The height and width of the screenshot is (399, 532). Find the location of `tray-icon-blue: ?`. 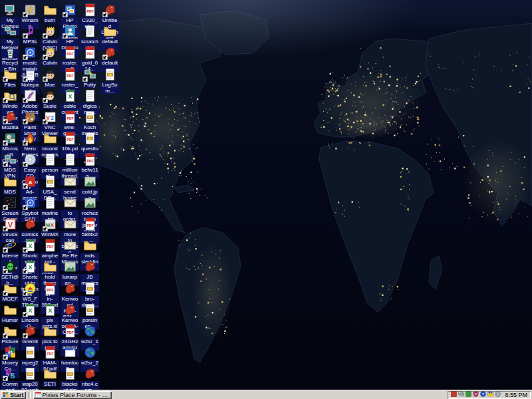

tray-icon-blue: ? is located at coordinates (483, 395).